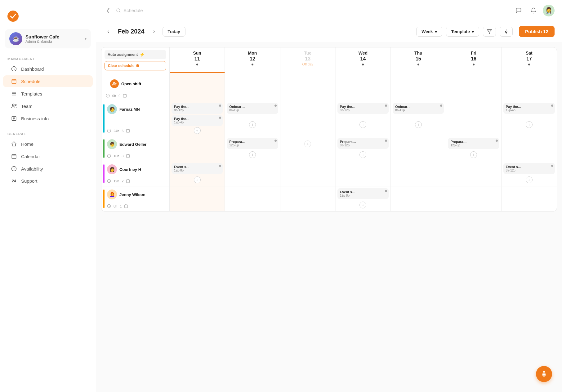 This screenshot has width=562, height=392. I want to click on sort-icon, so click(506, 32).